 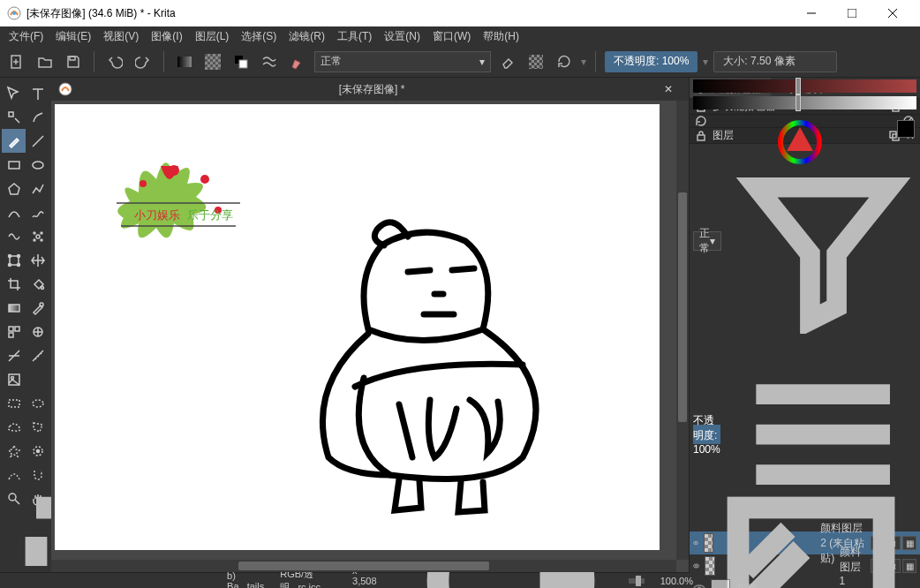 I want to click on ellipse-select-tool-icon, so click(x=37, y=403).